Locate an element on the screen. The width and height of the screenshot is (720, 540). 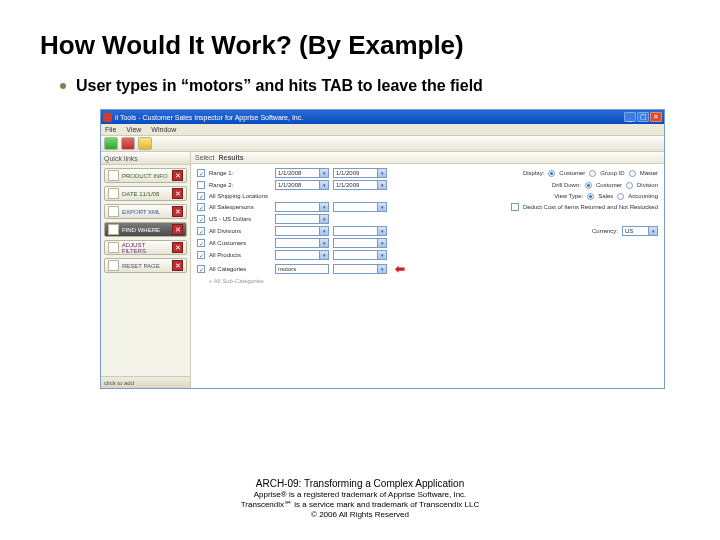
footer-line1: ARCH-09: Transforming a Complex Applicat… is located at coordinates (360, 484).